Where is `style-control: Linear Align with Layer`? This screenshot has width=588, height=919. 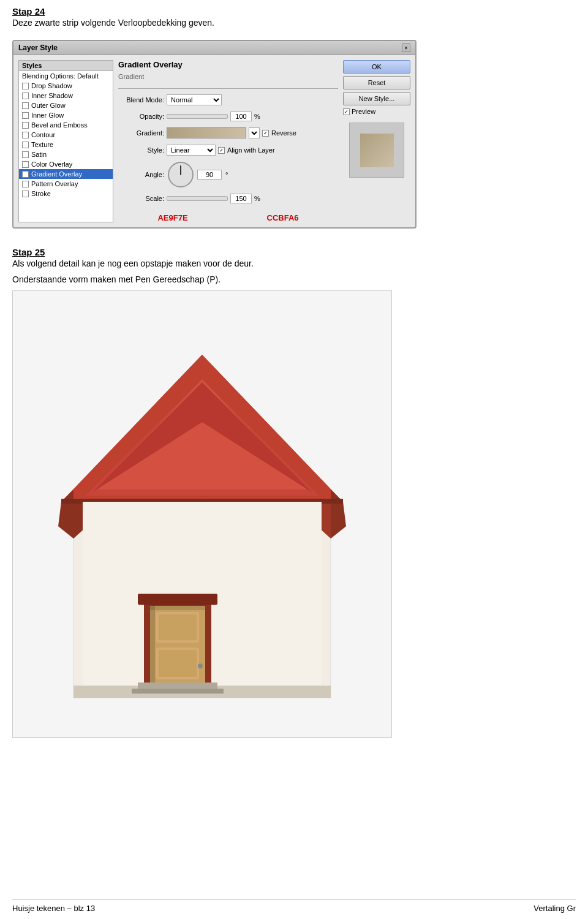 style-control: Linear Align with Layer is located at coordinates (252, 150).